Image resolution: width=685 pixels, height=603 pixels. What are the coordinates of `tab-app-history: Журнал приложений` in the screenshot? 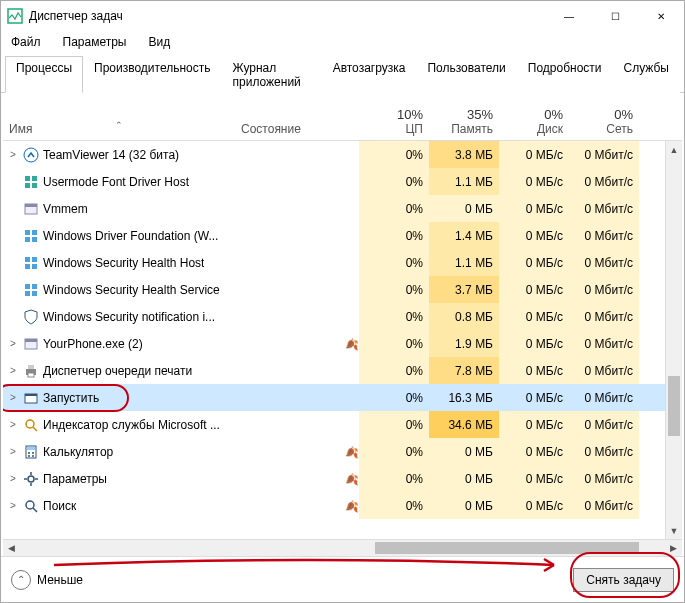 It's located at (272, 74).